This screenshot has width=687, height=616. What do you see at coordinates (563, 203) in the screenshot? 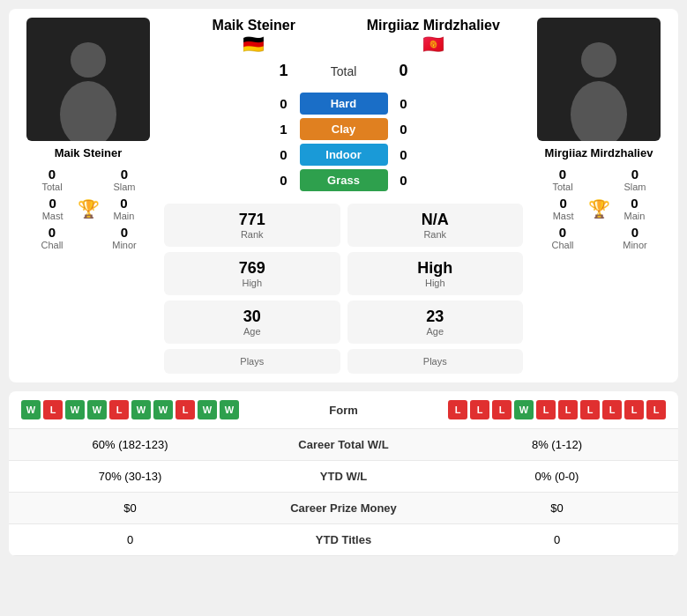
I see `right-mast-value: 0` at bounding box center [563, 203].